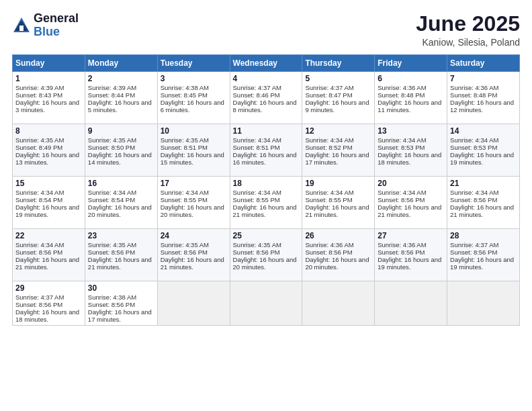  I want to click on table-row: 5 Sunrise: 4:37 AM Sunset: 8:47 PM Dayli…, so click(339, 98).